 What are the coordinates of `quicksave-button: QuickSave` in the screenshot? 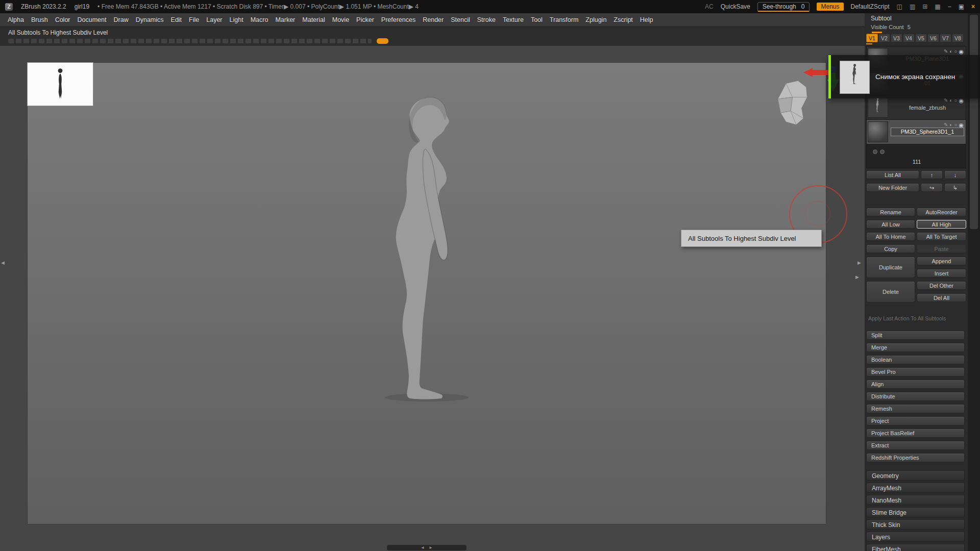 It's located at (736, 7).